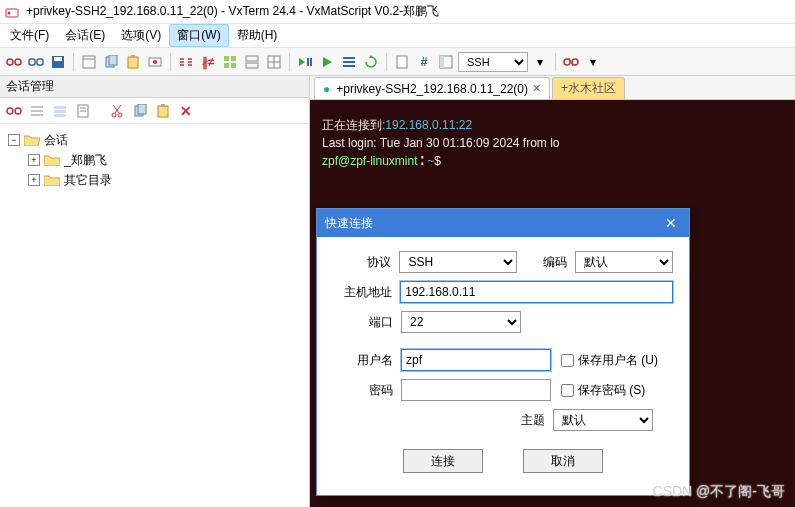  Describe the element at coordinates (232, 12) in the screenshot. I see `window-title: +privkey-SSH2_192.168.0.11_22(0) - VxTer…` at that location.